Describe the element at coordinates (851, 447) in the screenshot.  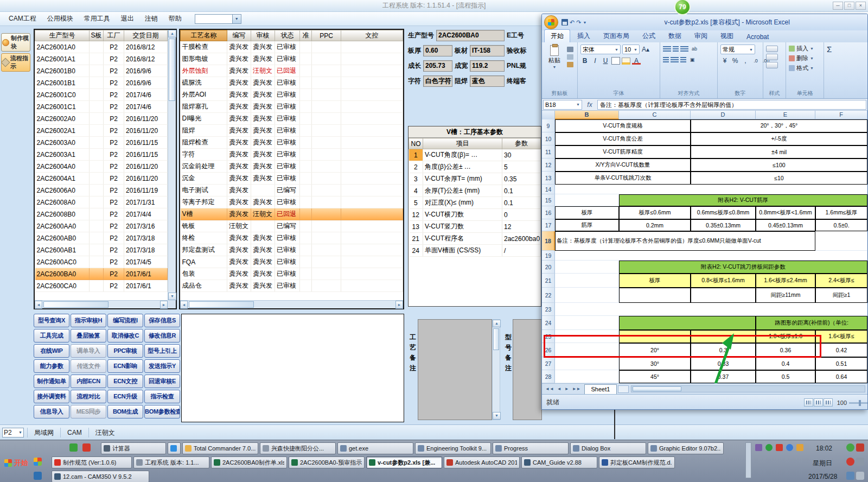
I see `antivirus-tray-icon` at that location.